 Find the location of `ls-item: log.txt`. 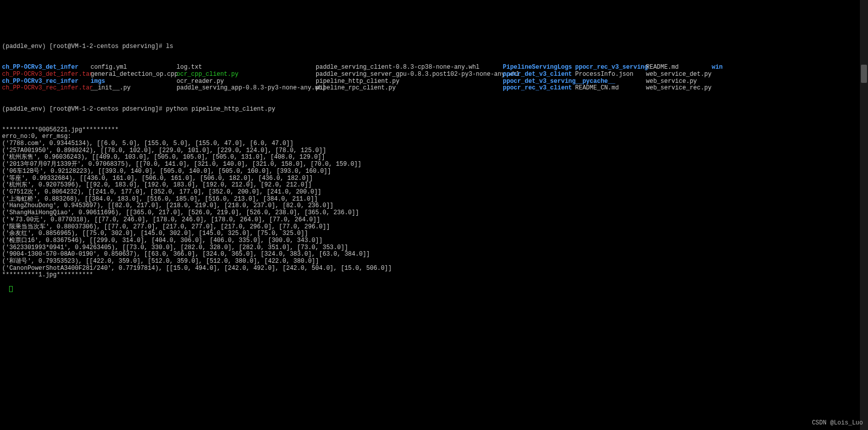

ls-item: log.txt is located at coordinates (246, 68).